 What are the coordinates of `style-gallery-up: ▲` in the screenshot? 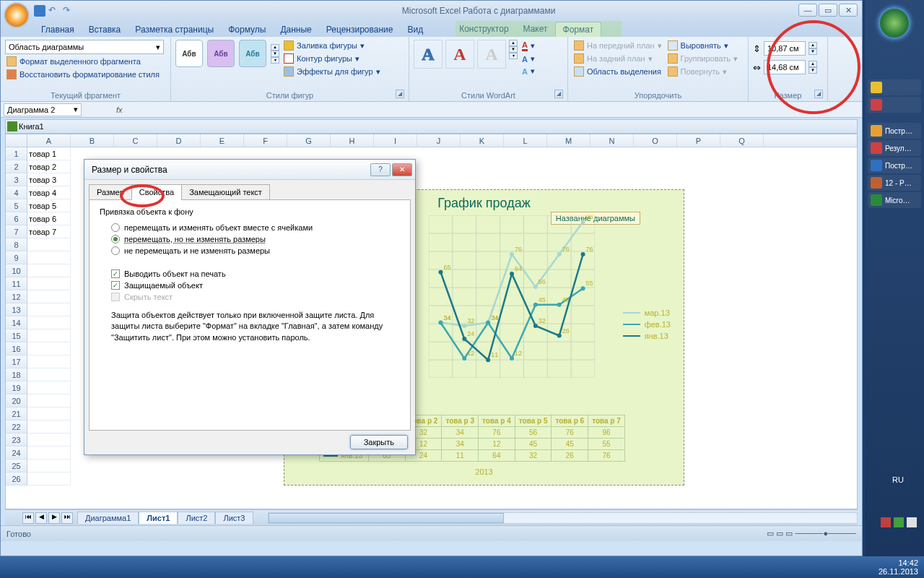 It's located at (275, 48).